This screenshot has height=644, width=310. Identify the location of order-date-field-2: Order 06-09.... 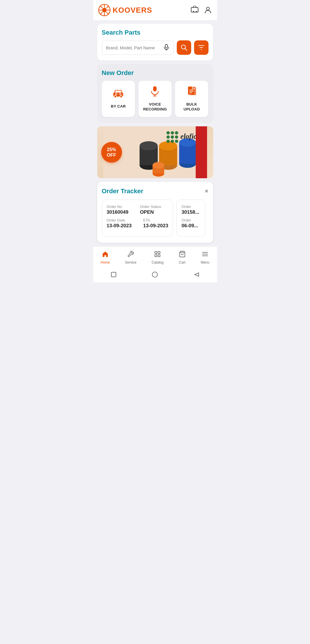
(191, 223).